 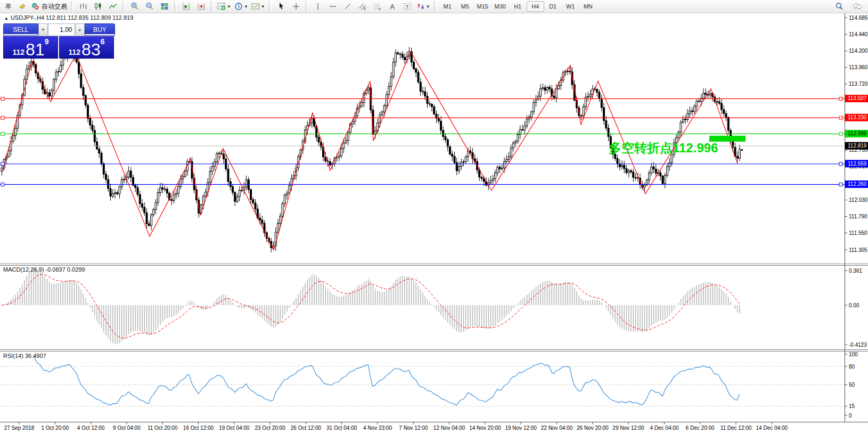 I want to click on svg-text: 14 Dec 04:00, so click(x=772, y=428).